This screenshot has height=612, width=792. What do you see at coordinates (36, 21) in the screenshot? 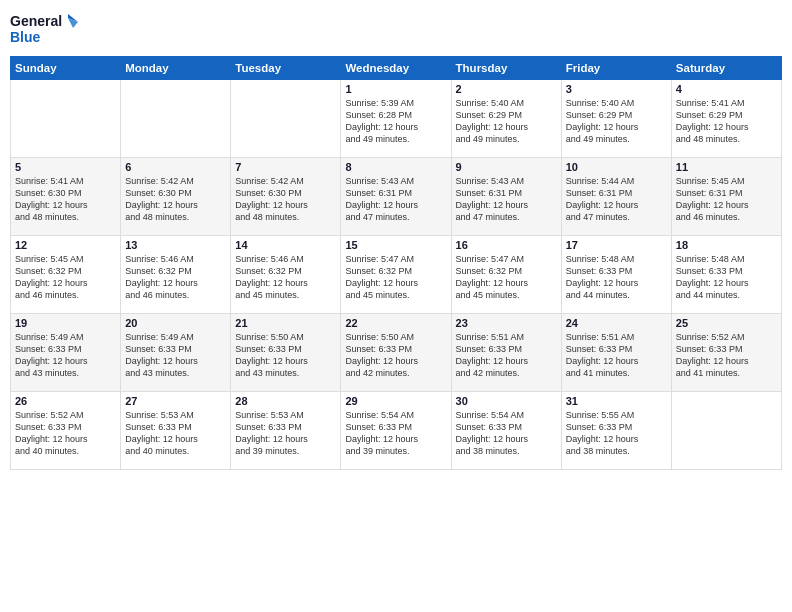
I see `svg-text: General` at bounding box center [36, 21].